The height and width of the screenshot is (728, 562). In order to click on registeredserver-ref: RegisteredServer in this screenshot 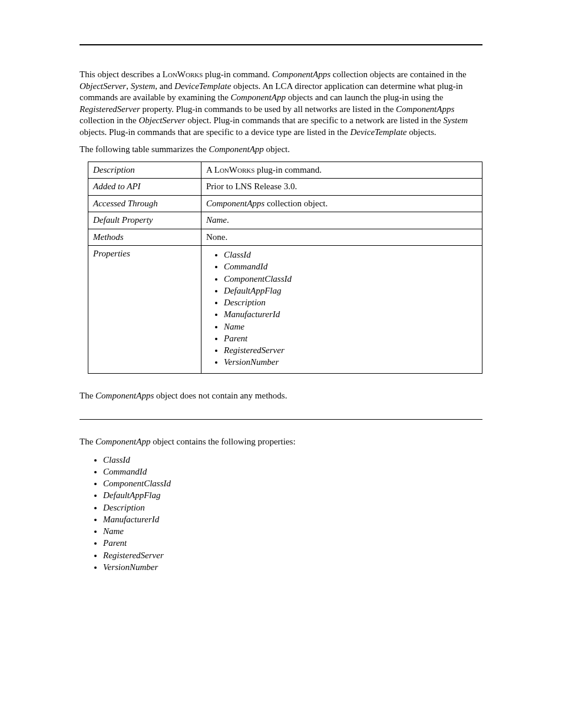, I will do `click(110, 109)`.